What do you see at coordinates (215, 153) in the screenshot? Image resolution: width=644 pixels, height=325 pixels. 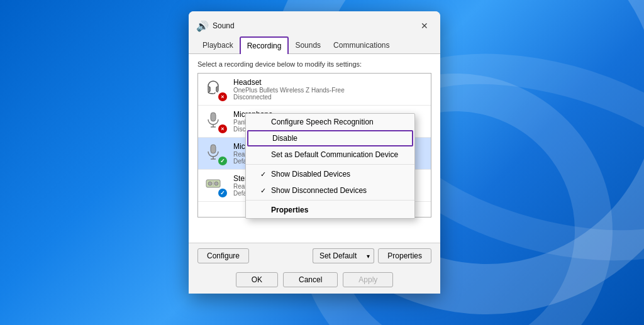 I see `device-mic2-icon-wrap: ✓` at bounding box center [215, 153].